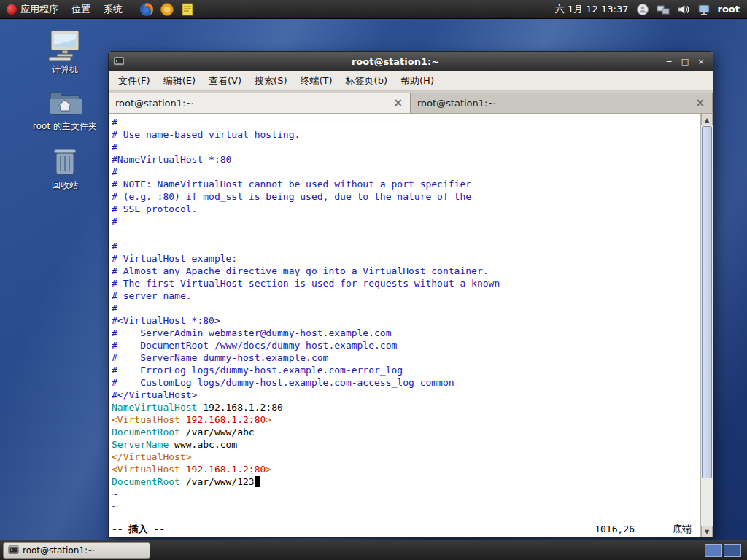 This screenshot has height=560, width=747. I want to click on user-switch-icon, so click(643, 9).